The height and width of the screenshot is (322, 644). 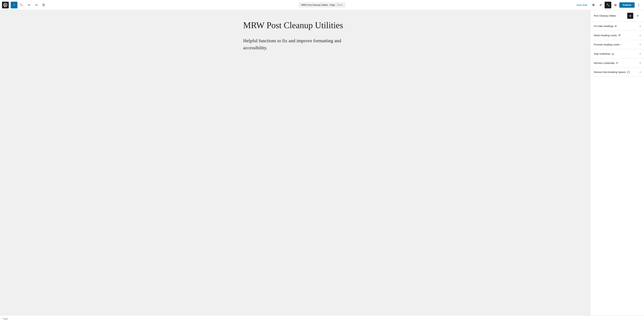 What do you see at coordinates (6, 5) in the screenshot?
I see `wp-logo` at bounding box center [6, 5].